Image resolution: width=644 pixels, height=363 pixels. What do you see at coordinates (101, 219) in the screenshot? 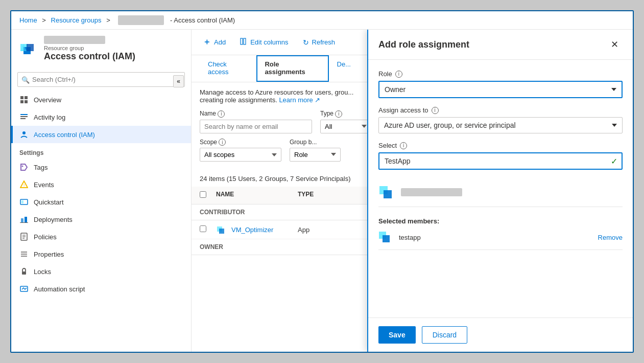
I see `sidebar-item-deployments: Deployments` at bounding box center [101, 219].